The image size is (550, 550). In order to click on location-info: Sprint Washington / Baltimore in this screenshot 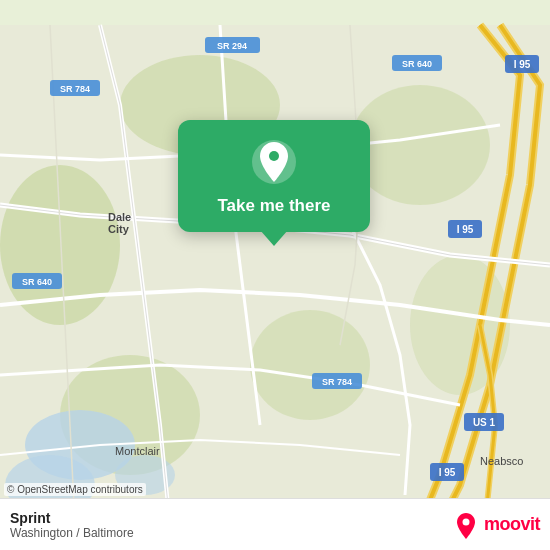, I will do `click(72, 525)`.